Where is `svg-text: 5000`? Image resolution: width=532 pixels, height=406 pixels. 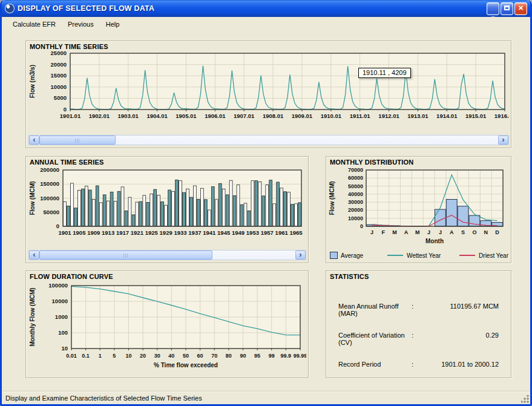
svg-text: 5000 is located at coordinates (61, 98).